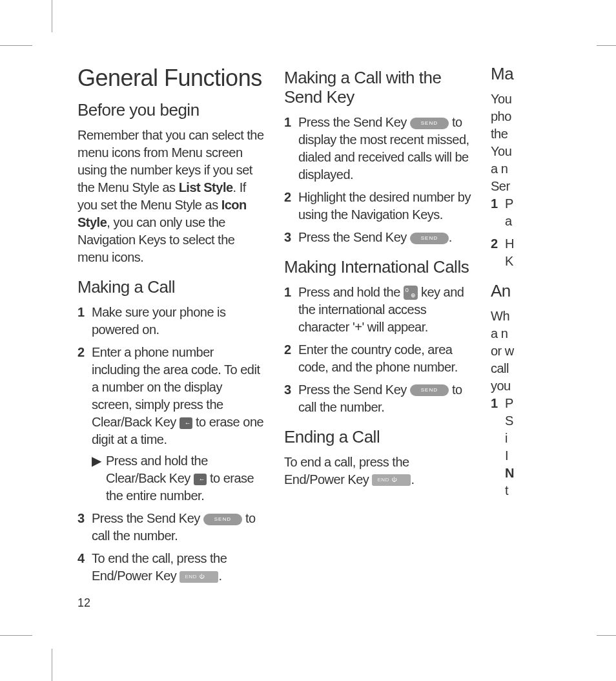  What do you see at coordinates (378, 88) in the screenshot?
I see `heading-send-key: Making a Call with the Send Key` at bounding box center [378, 88].